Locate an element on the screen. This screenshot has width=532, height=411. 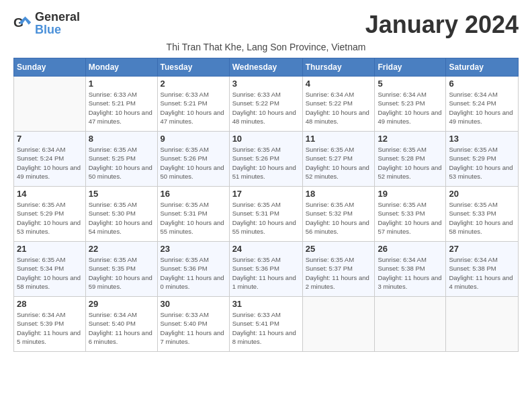
day-cell: 22Sunrise: 6:35 AM Sunset: 5:35 PM Dayli… is located at coordinates (121, 269).